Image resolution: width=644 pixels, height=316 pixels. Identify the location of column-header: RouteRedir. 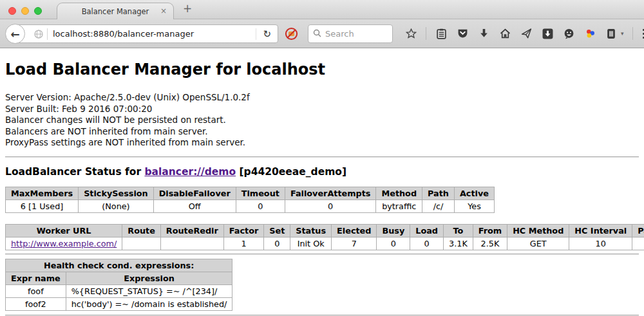
(192, 230).